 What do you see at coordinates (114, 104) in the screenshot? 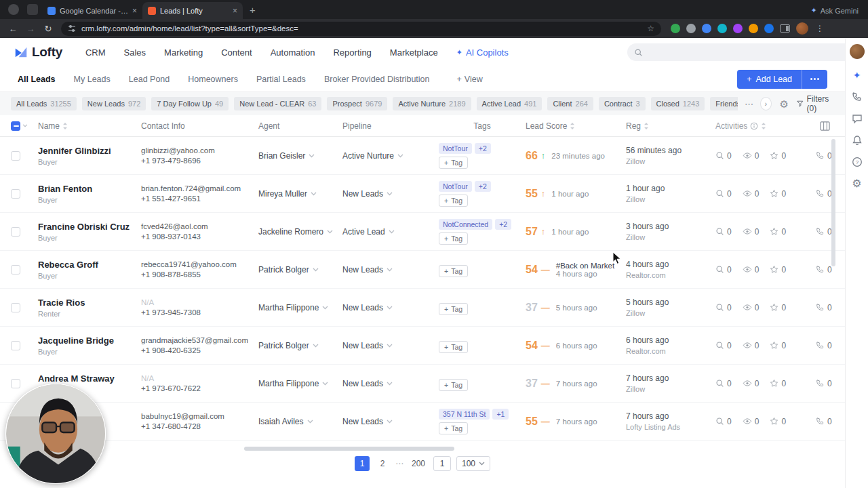
I see `filter-chip: New Leads 972` at bounding box center [114, 104].